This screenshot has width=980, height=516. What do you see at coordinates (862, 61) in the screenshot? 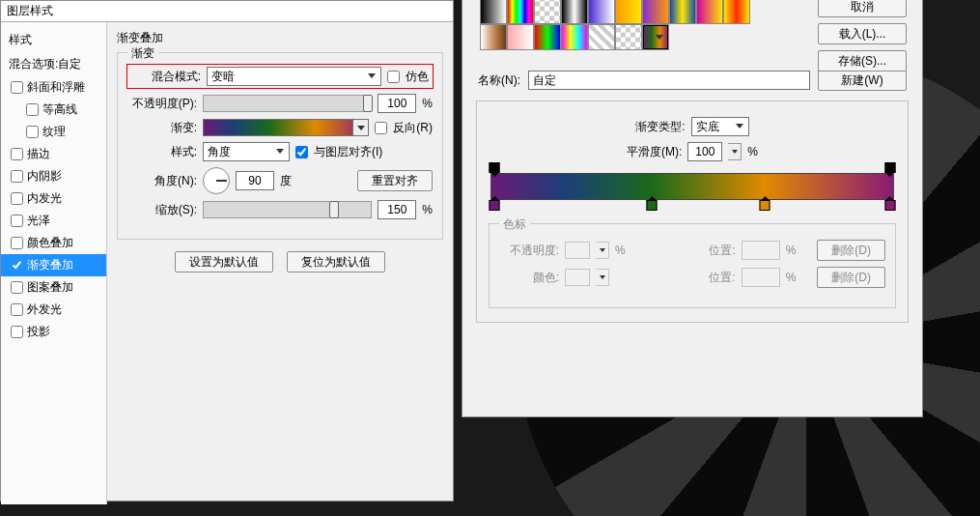
I see `save-button: 存储(S)...` at bounding box center [862, 61].